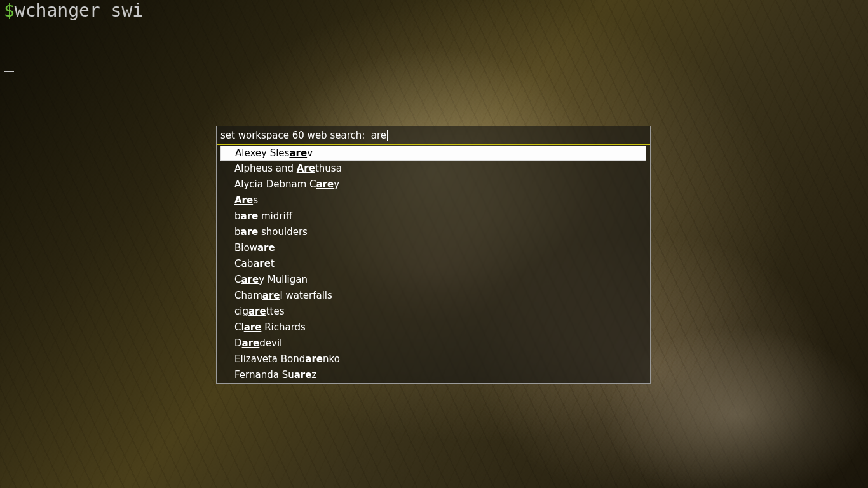  Describe the element at coordinates (337, 184) in the screenshot. I see `result-text: y` at that location.